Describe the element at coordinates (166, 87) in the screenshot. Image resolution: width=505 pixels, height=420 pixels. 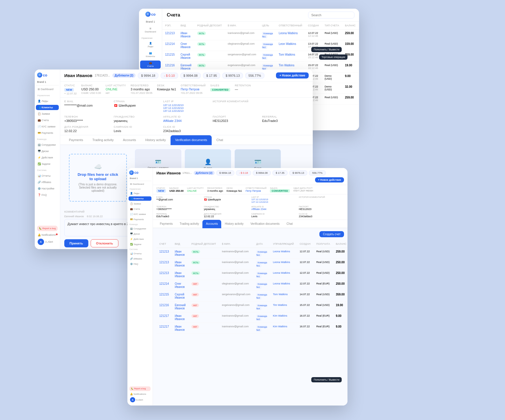
I see `desk-field: DESK Команда №1` at that location.